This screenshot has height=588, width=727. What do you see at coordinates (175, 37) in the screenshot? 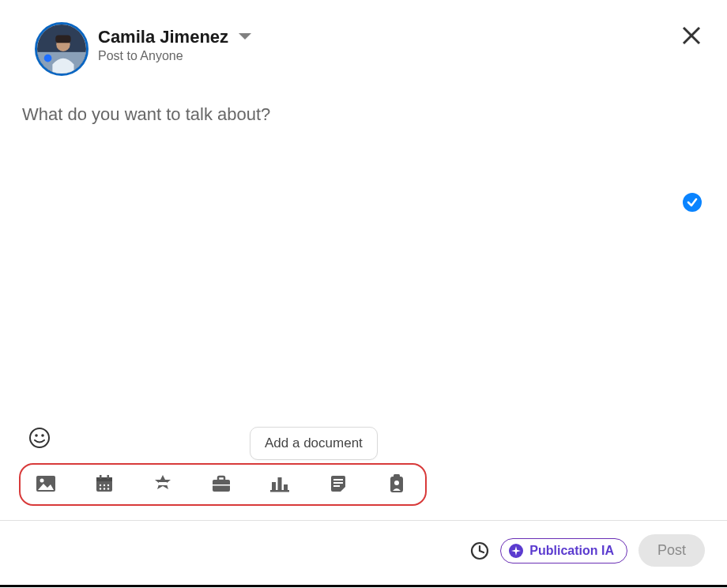
I see `name-row: Camila Jimenez` at bounding box center [175, 37].